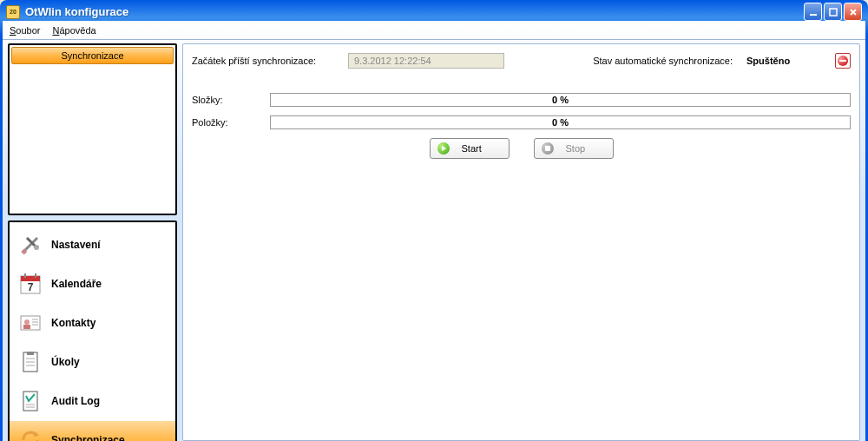 The image size is (868, 441). I want to click on settings-icon, so click(30, 245).